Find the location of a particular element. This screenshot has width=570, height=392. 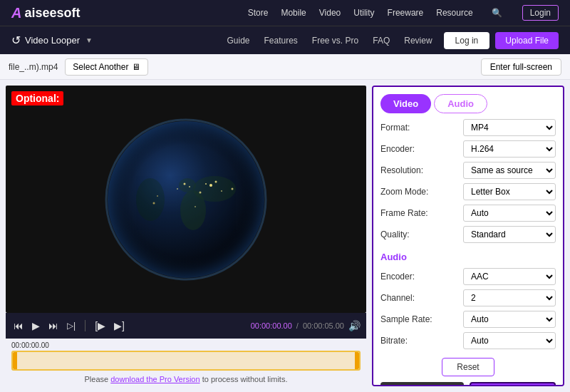

controls-divider is located at coordinates (86, 326).